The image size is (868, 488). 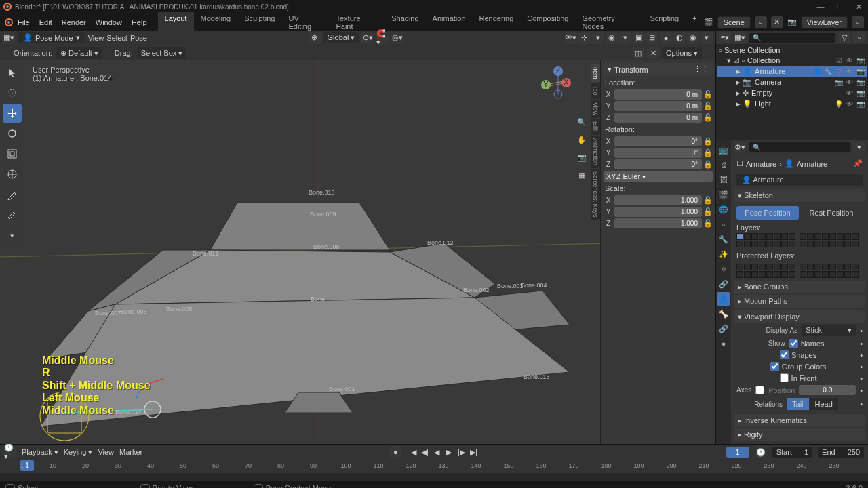 What do you see at coordinates (12, 134) in the screenshot?
I see `rotate-tool` at bounding box center [12, 134].